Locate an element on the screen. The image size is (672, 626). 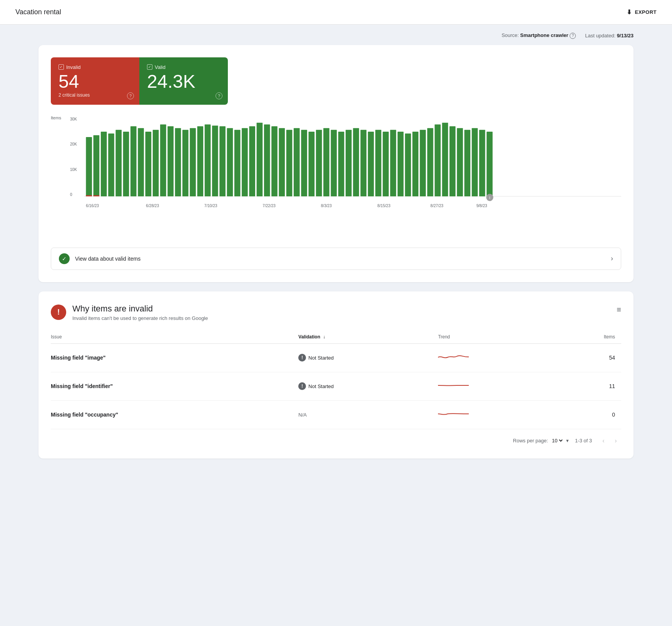
error-icon: ! is located at coordinates (59, 312).